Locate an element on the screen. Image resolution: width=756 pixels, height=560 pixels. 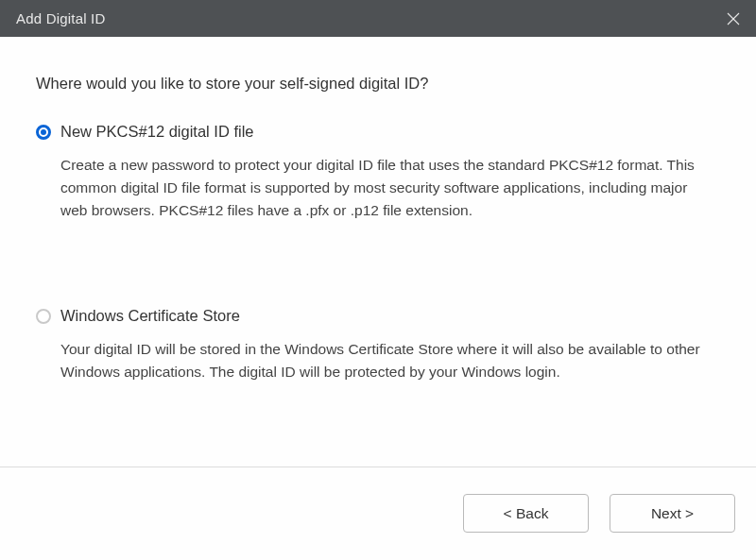
next-button: Next > is located at coordinates (673, 514).